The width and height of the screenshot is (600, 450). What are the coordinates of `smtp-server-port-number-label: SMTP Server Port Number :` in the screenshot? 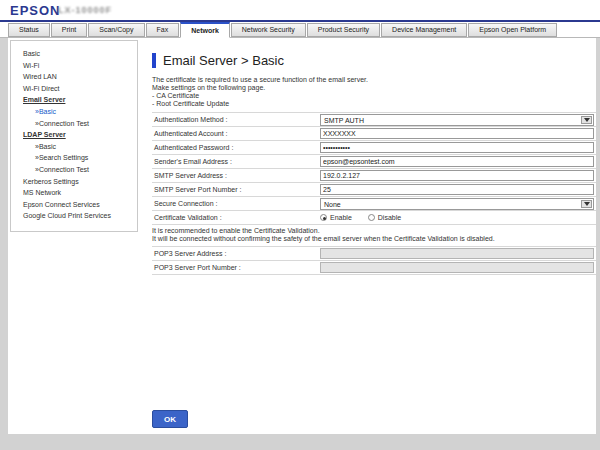 It's located at (236, 190).